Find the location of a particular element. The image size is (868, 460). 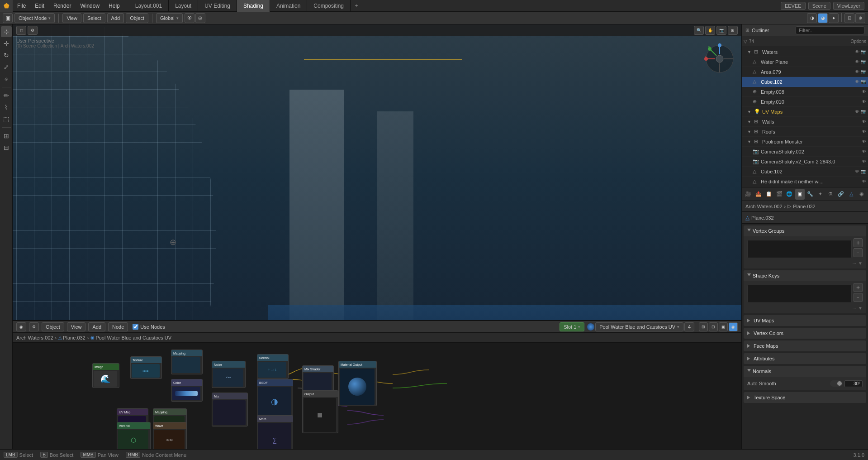

props-tab-object: ▣ is located at coordinates (800, 194).